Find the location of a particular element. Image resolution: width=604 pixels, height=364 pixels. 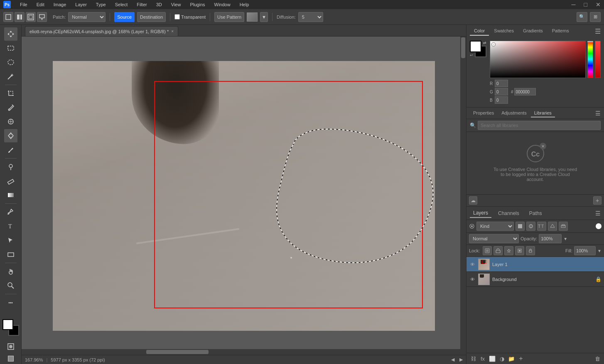

layers-tab-layers: Layers is located at coordinates (481, 213).